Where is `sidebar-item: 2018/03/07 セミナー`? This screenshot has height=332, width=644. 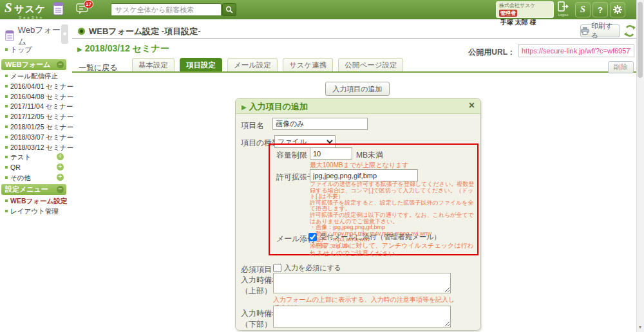
sidebar-item: 2018/03/07 セミナー is located at coordinates (39, 138).